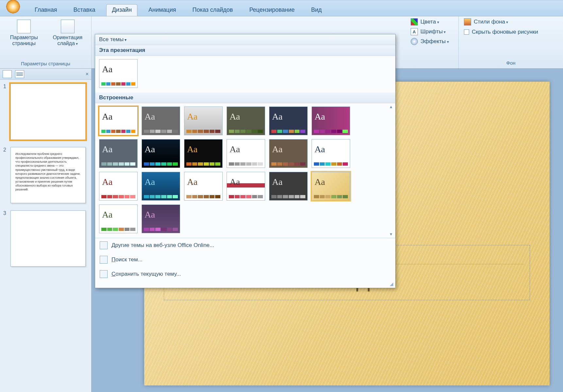 The width and height of the screenshot is (563, 392). I want to click on slide-panel-tabs: ×, so click(46, 74).